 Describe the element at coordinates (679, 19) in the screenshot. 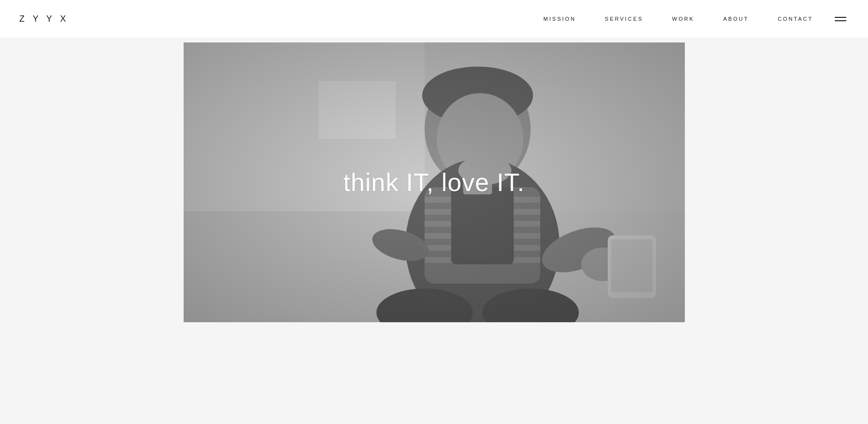

I see `main-nav: MISSION SERVICES WORK ABOUT CONTACT` at that location.